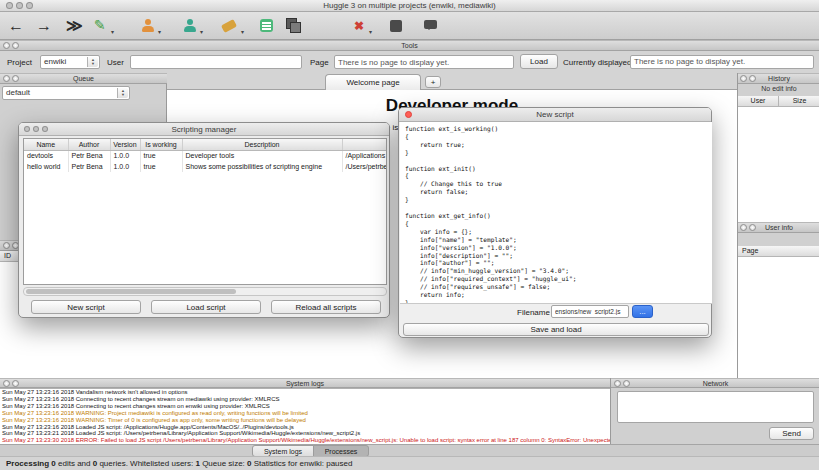  Describe the element at coordinates (556, 330) in the screenshot. I see `save-and-load-button: Save and load` at that location.